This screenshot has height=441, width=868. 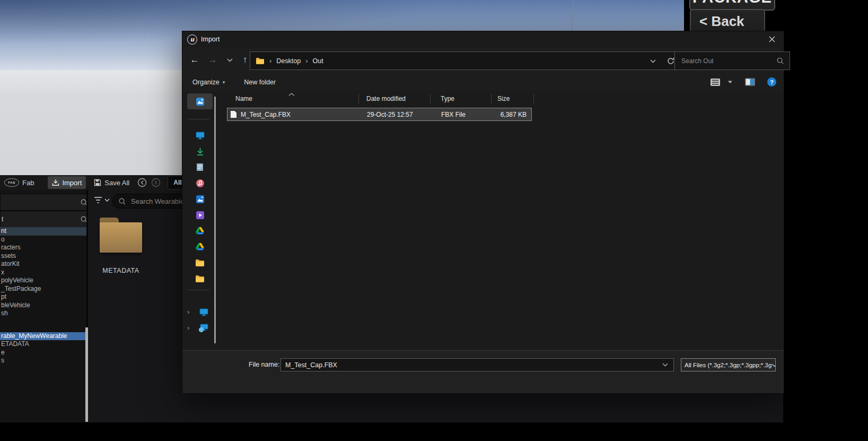 I want to click on details-view-icon, so click(x=715, y=82).